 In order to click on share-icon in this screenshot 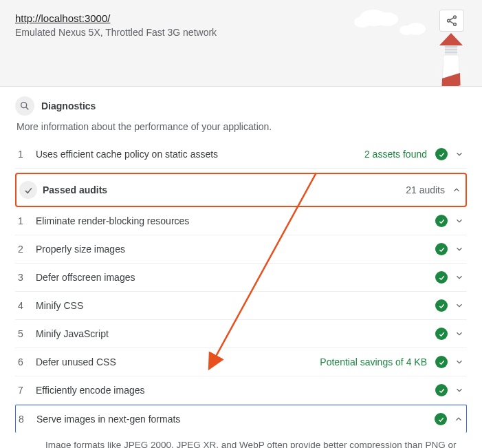, I will do `click(452, 21)`.